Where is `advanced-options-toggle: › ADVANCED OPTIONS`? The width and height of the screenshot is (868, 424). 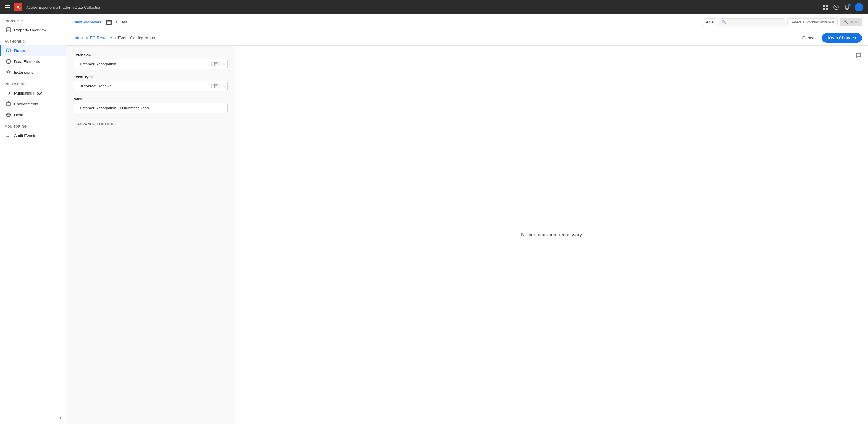 advanced-options-toggle: › ADVANCED OPTIONS is located at coordinates (150, 124).